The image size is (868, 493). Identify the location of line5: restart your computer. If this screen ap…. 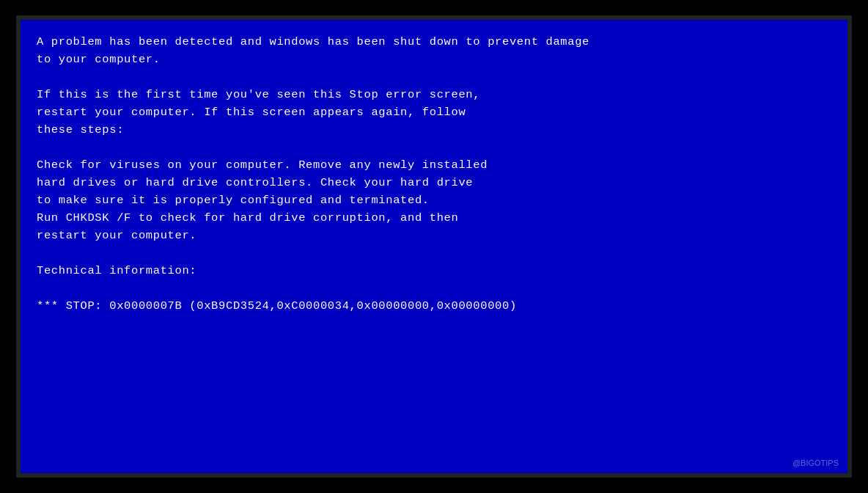
(251, 112).